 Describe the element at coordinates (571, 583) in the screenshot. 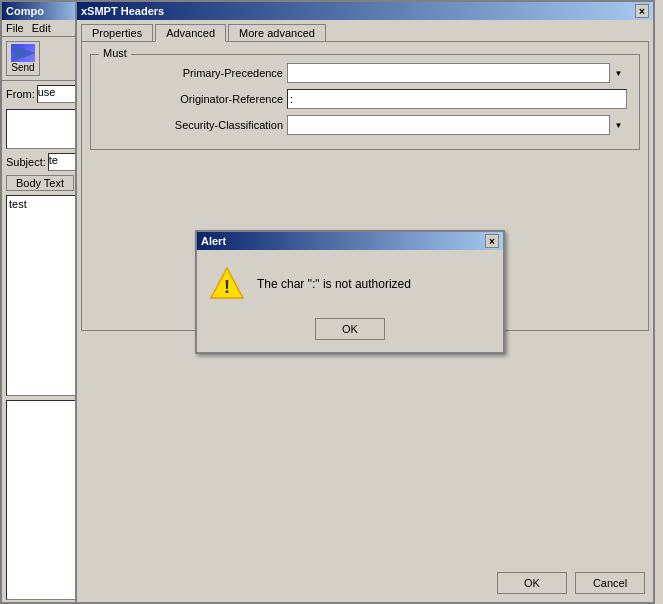

I see `dialog-buttons: OK Cancel` at that location.